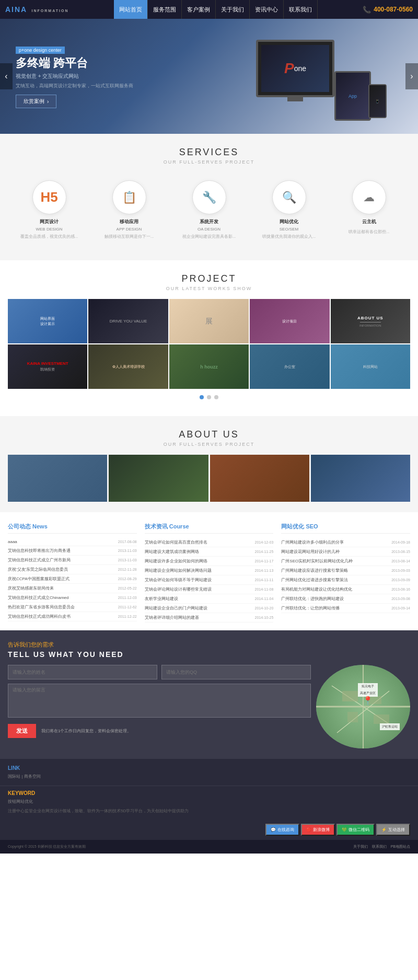 This screenshot has width=418, height=980. What do you see at coordinates (346, 552) in the screenshot?
I see `news-seo-item-1: 网站建设花网站用好设计的儿种 2013-08-15` at bounding box center [346, 552].